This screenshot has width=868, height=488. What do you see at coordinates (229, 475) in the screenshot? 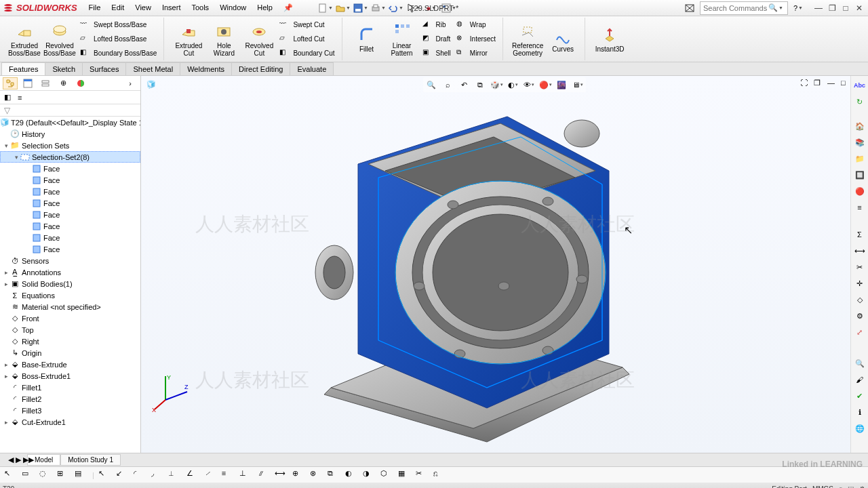
I see `bt-10: ≡` at bounding box center [229, 475].